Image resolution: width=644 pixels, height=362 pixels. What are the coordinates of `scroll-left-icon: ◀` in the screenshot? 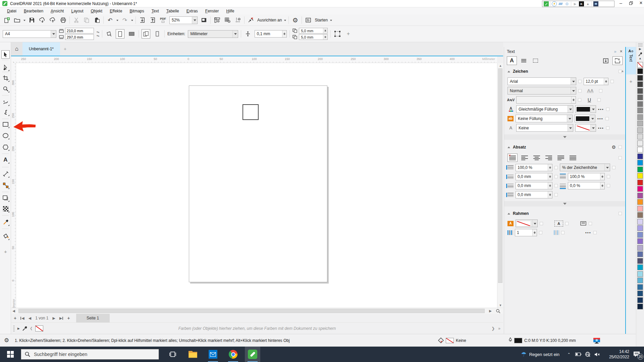 It's located at (14, 311).